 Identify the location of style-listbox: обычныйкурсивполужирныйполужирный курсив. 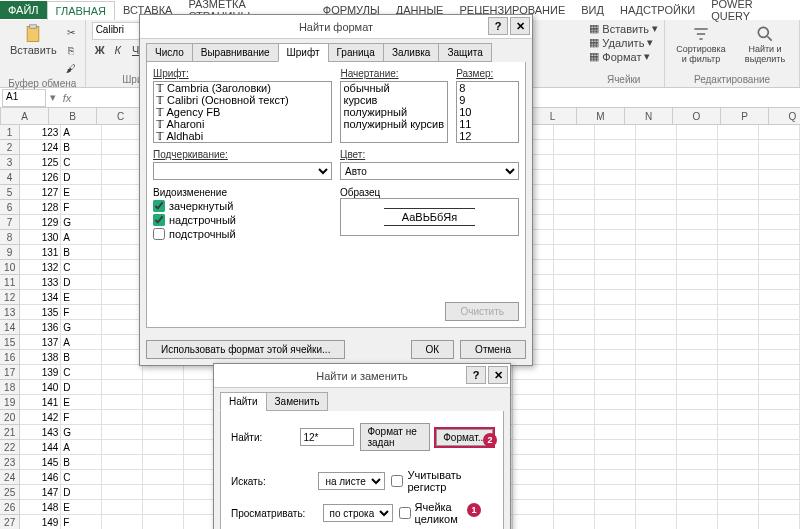
(394, 112).